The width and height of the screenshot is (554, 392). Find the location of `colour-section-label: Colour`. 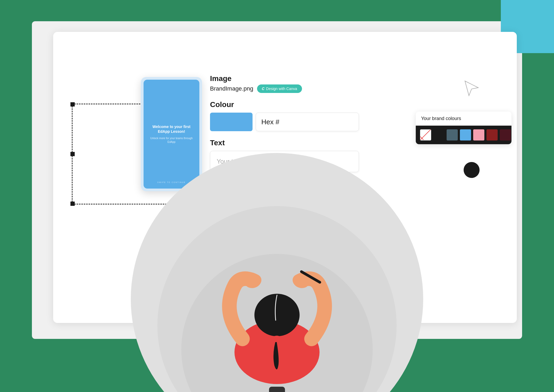

colour-section-label: Colour is located at coordinates (284, 105).